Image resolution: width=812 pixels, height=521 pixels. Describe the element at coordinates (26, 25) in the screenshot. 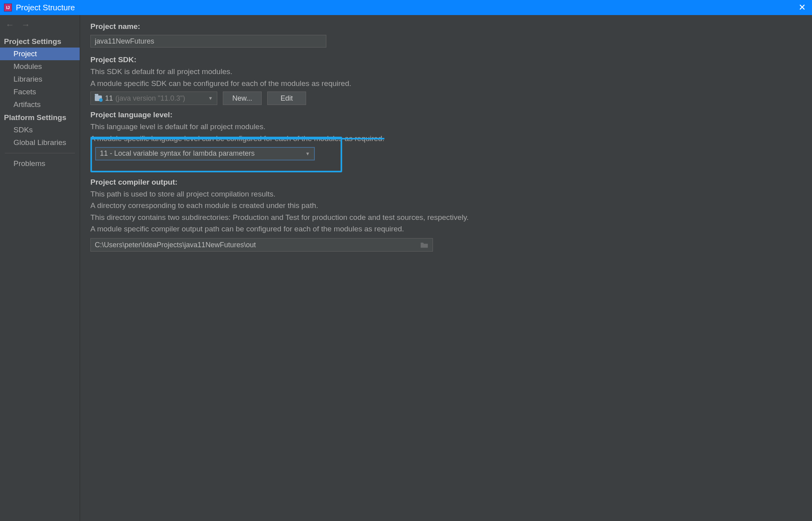

I see `forward-icon: →` at that location.